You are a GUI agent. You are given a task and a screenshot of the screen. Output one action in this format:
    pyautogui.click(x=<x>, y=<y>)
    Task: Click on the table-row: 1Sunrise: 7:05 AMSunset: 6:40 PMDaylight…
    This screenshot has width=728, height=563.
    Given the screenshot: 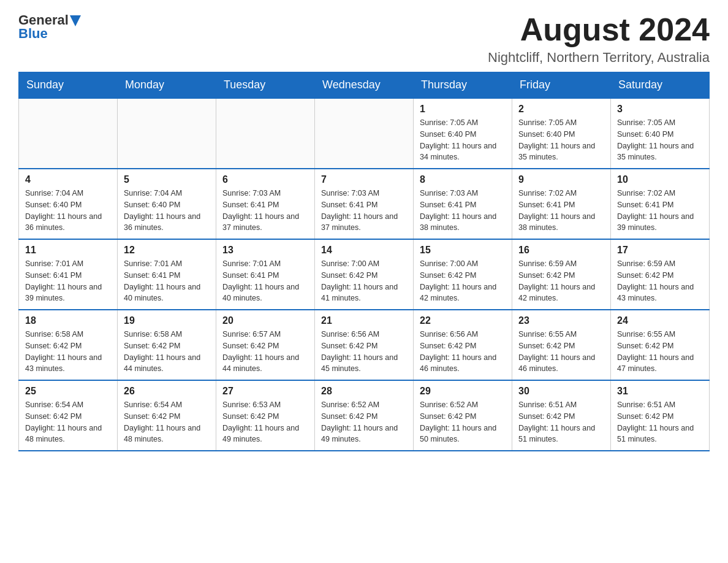 What is the action you would take?
    pyautogui.click(x=463, y=134)
    